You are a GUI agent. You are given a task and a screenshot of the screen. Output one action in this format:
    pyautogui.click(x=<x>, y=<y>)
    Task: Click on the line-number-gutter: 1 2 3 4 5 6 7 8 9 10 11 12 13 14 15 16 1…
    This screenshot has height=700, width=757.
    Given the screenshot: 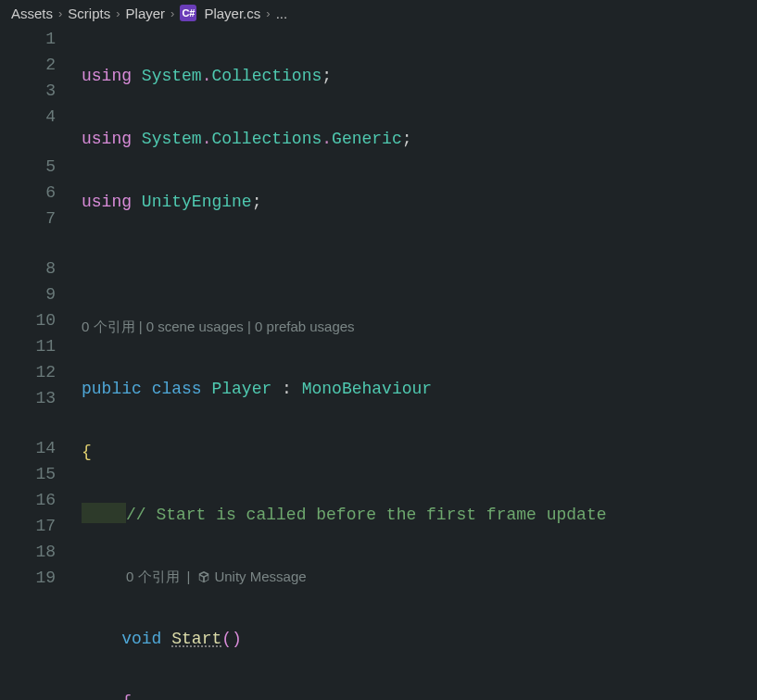 What is the action you would take?
    pyautogui.click(x=41, y=363)
    